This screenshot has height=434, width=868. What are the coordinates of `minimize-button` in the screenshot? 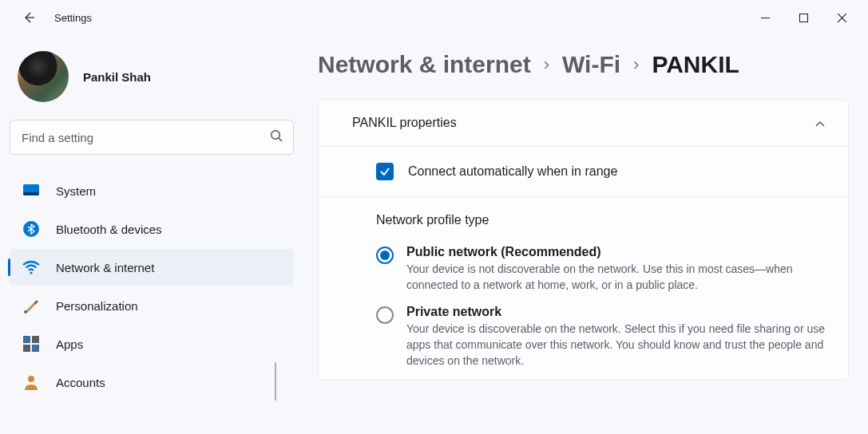 It's located at (765, 18).